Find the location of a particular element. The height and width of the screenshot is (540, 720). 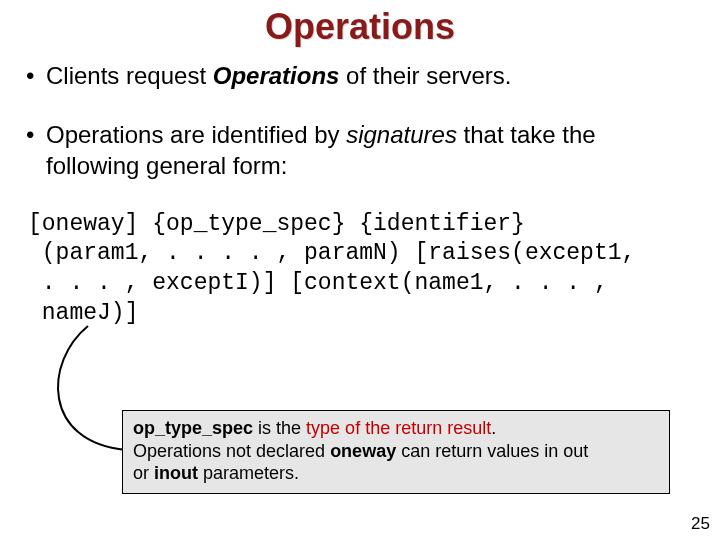

callout-l1-end: . is located at coordinates (494, 428).